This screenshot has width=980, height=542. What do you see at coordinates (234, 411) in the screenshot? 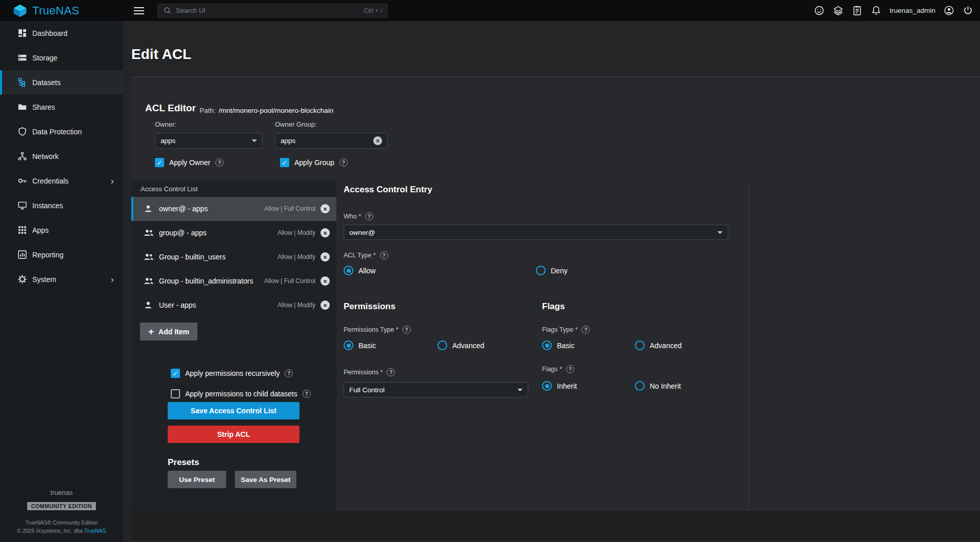
I see `save-acl-button: Save Access Control List` at bounding box center [234, 411].